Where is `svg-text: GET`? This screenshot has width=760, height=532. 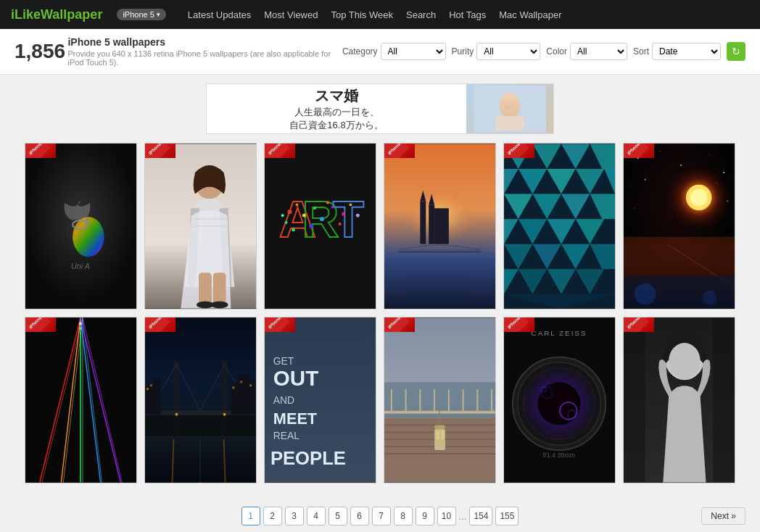 svg-text: GET is located at coordinates (284, 361).